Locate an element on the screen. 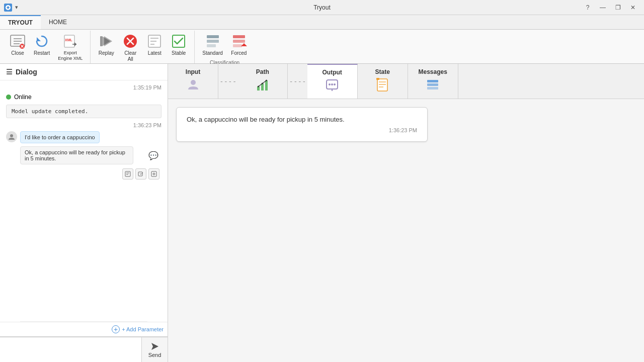 This screenshot has width=644, height=362. minimize-button: — is located at coordinates (603, 8).